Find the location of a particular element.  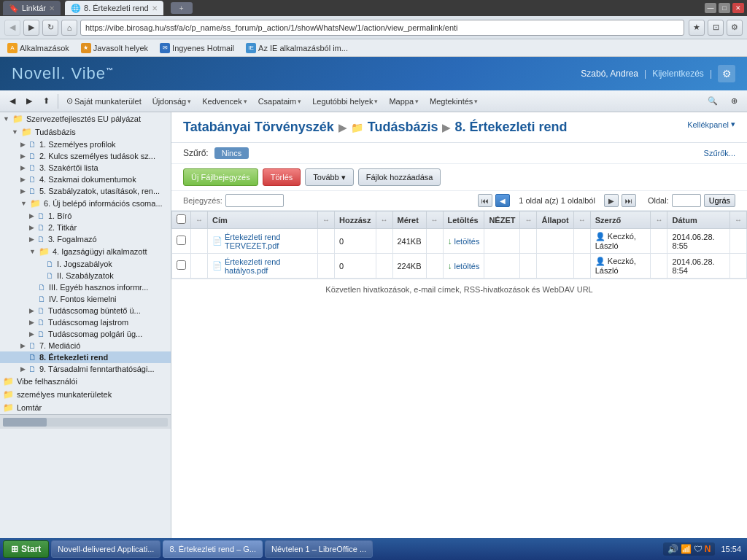

row1-letoltes-link: ↓ letöltés is located at coordinates (464, 241).